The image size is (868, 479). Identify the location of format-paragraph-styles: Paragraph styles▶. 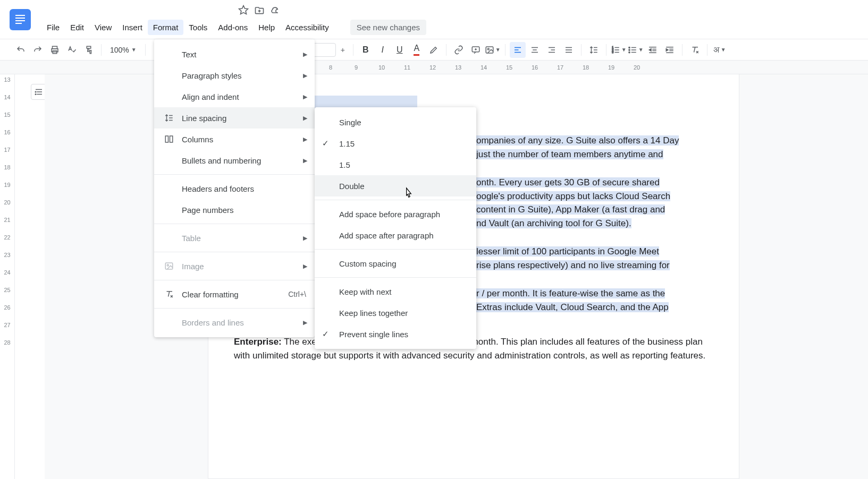
(234, 75).